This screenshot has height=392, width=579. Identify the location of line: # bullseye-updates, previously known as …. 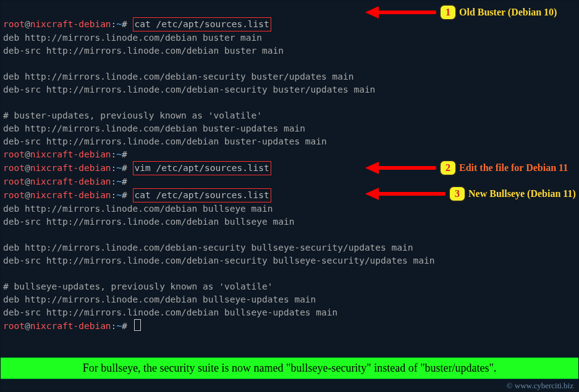
(138, 286).